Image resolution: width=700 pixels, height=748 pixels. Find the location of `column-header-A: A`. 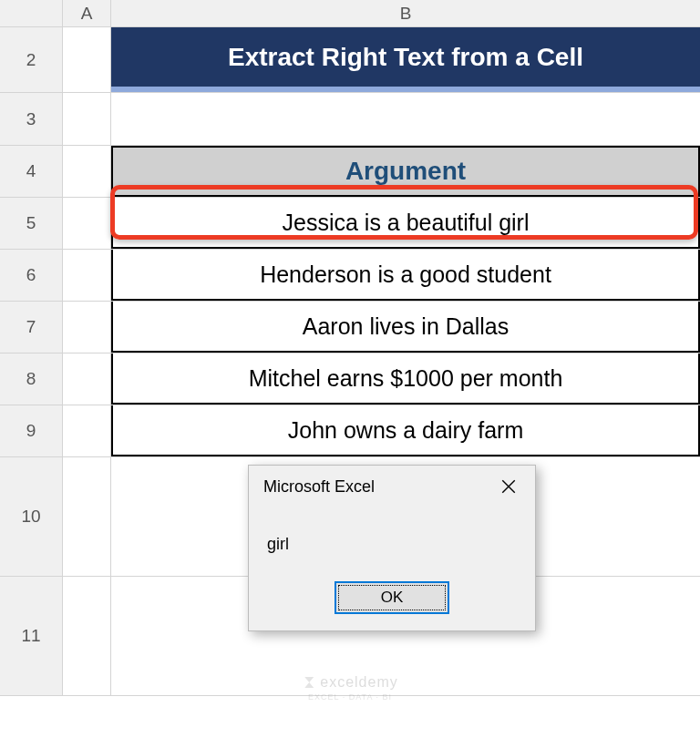

column-header-A: A is located at coordinates (87, 13).